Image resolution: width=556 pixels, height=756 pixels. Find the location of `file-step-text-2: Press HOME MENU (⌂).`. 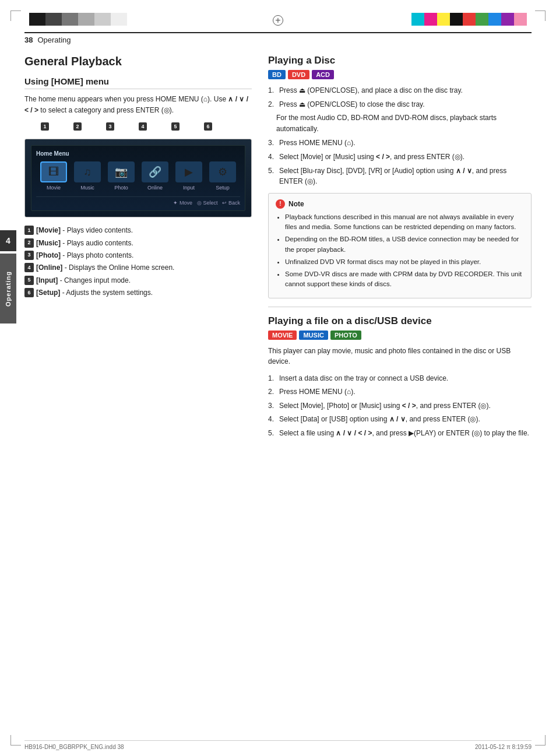

file-step-text-2: Press HOME MENU (⌂). is located at coordinates (406, 392).